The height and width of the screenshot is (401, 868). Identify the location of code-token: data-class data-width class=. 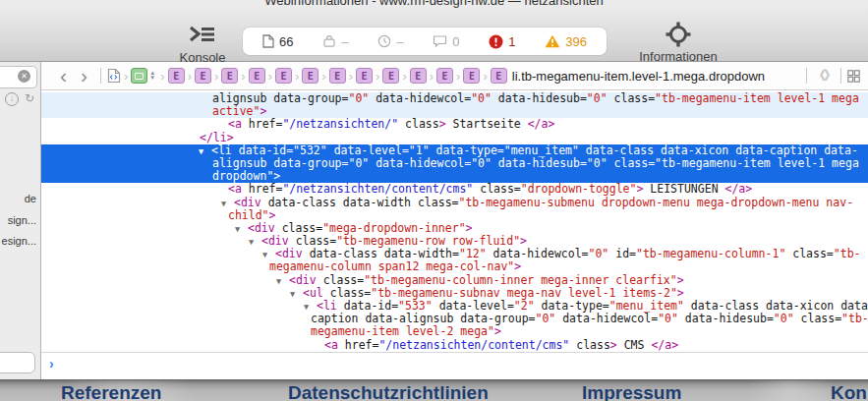
(364, 202).